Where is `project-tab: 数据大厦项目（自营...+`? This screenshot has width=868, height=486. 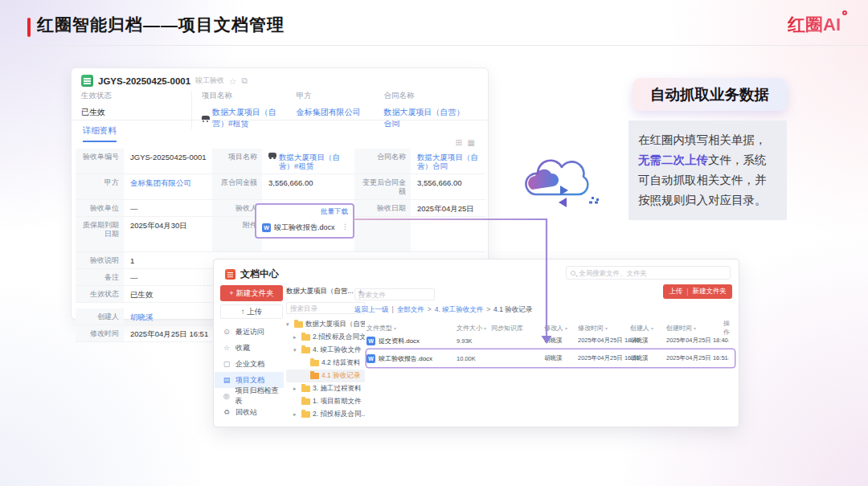 project-tab: 数据大厦项目（自营...+ is located at coordinates (326, 292).